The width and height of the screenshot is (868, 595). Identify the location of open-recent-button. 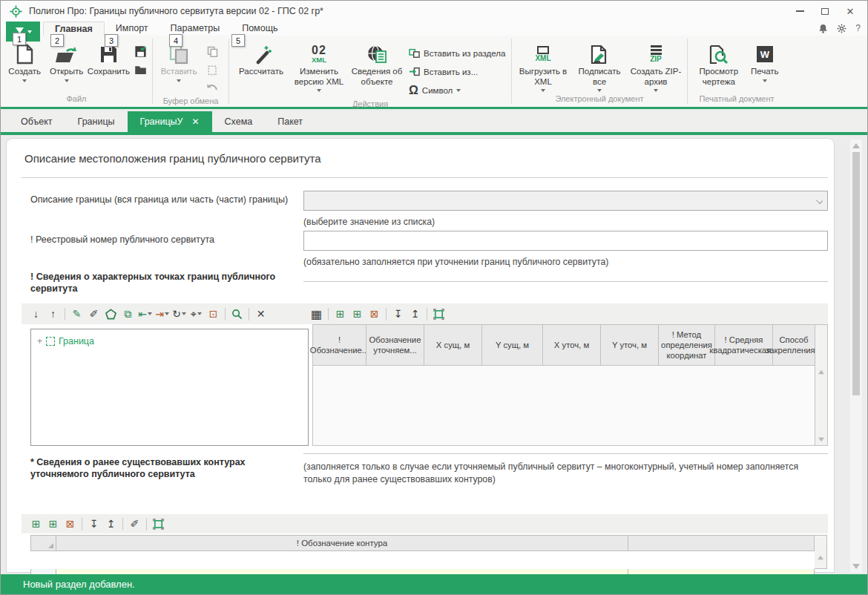
(140, 70).